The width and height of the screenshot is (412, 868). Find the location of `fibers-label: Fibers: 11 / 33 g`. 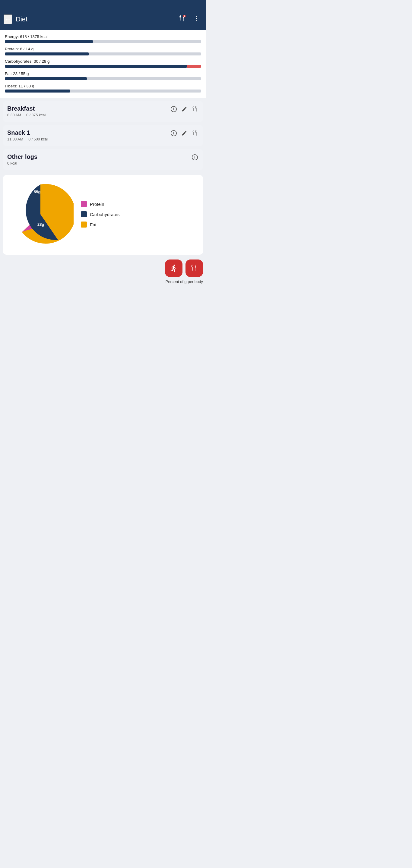

fibers-label: Fibers: 11 / 33 g is located at coordinates (103, 86).